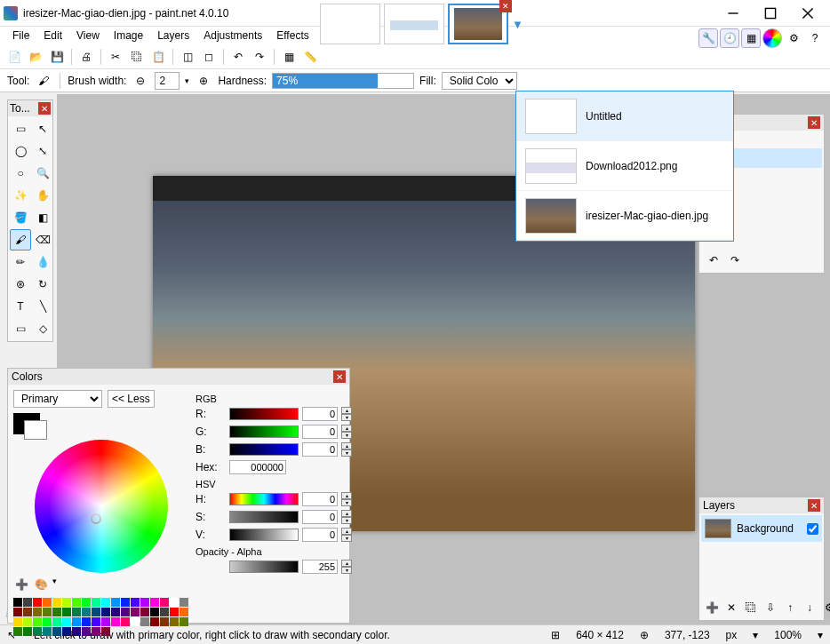 The image size is (830, 644). Describe the element at coordinates (264, 432) in the screenshot. I see `g-slider` at that location.